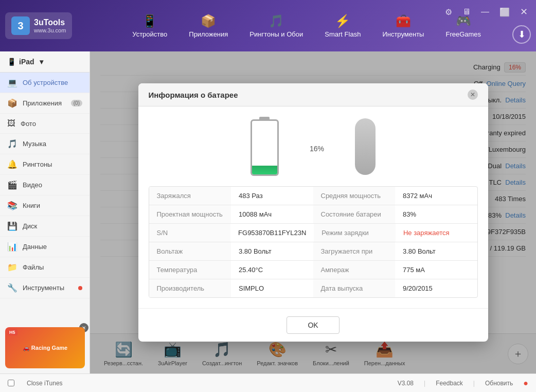 The image size is (536, 392). I want to click on battery-percent-label: 16%, so click(317, 149).